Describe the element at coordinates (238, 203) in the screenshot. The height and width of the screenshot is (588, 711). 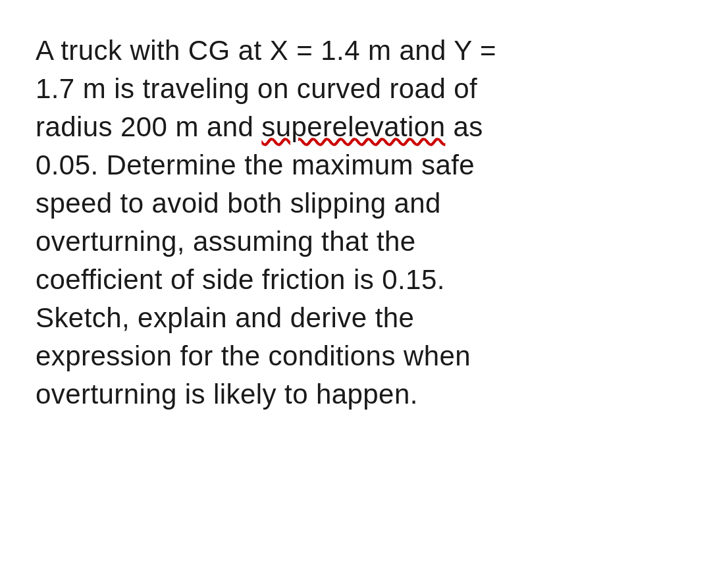
I see `text-span-5: speed to avoid both slipping and` at that location.